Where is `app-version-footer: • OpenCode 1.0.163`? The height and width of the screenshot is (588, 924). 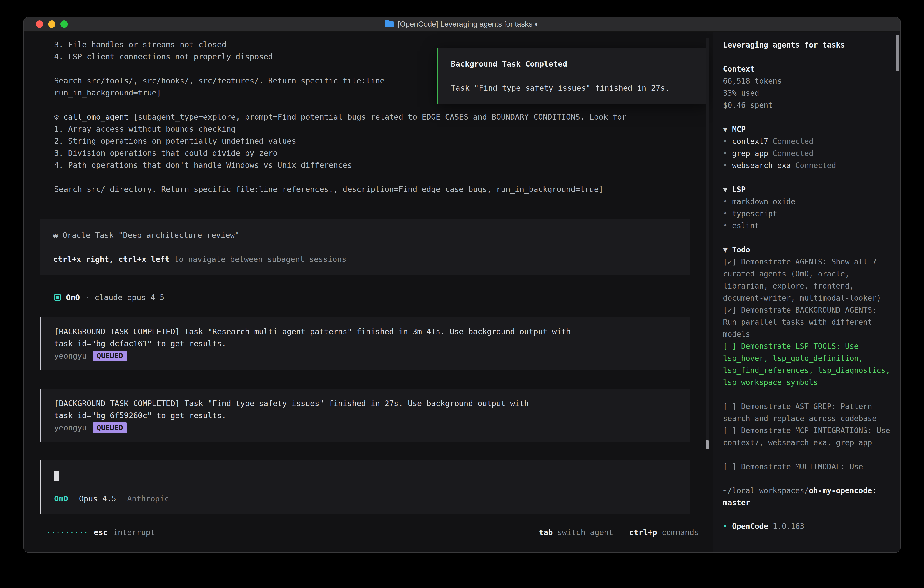 app-version-footer: • OpenCode 1.0.163 is located at coordinates (764, 526).